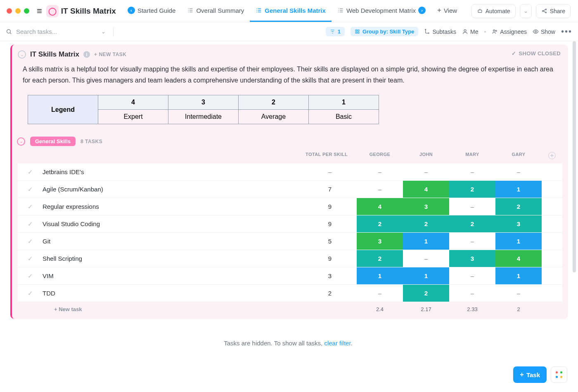 This screenshot has width=578, height=392. I want to click on scrollbar, so click(574, 216).